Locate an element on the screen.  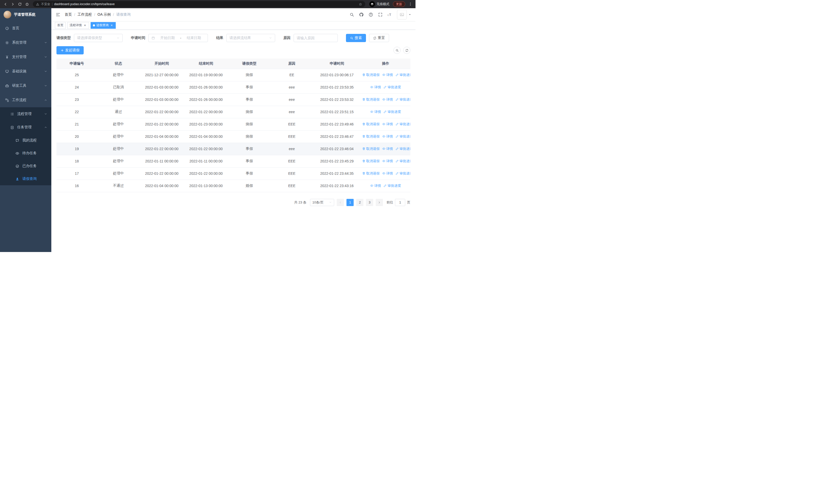
todo-task-icon is located at coordinates (18, 153).